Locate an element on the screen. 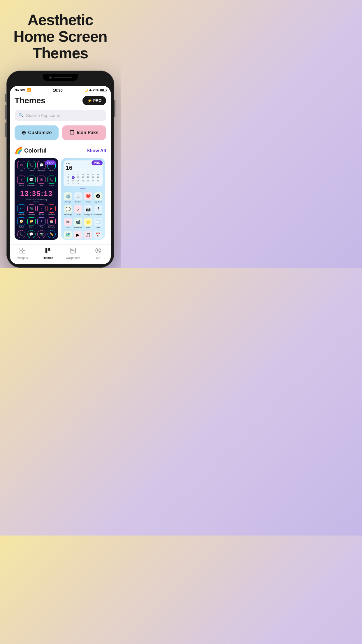 The width and height of the screenshot is (362, 644). light-youtube-icon: ▶ is located at coordinates (78, 235).